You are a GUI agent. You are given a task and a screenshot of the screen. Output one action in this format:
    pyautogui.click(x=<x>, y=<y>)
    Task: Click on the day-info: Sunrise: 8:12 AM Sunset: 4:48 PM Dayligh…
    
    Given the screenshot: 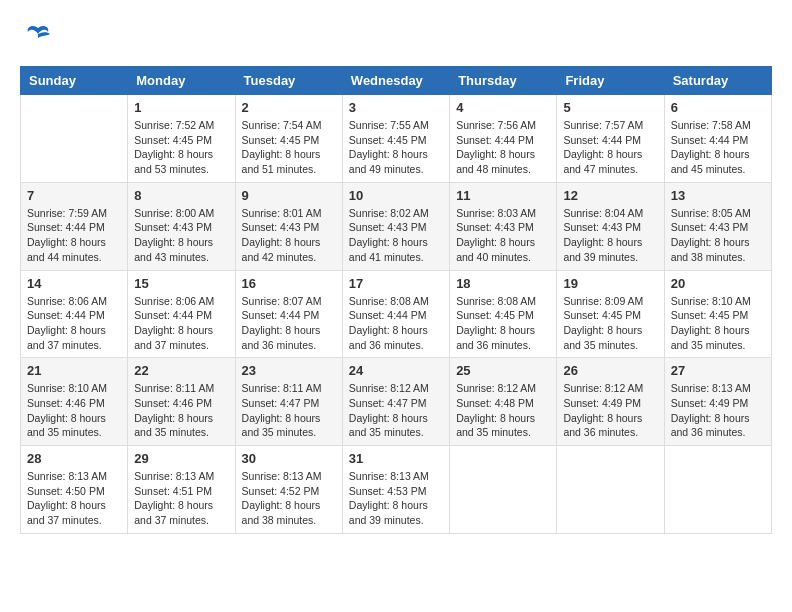 What is the action you would take?
    pyautogui.click(x=503, y=410)
    